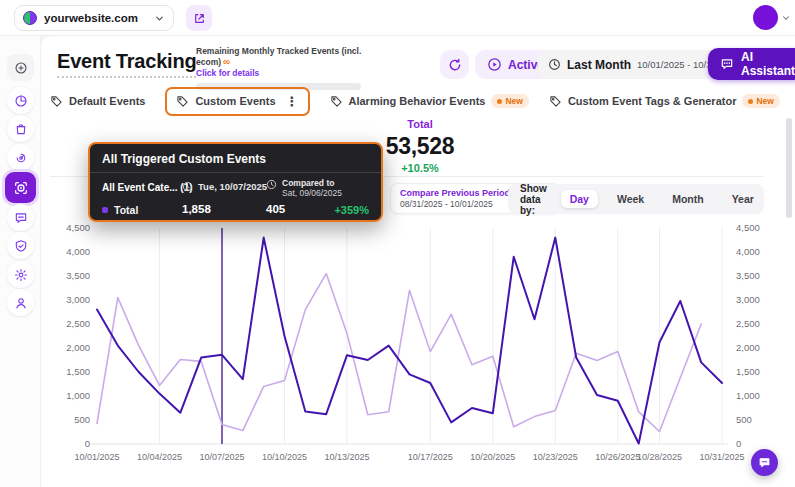  Describe the element at coordinates (78, 372) in the screenshot. I see `y-tick-left: 1,500` at that location.